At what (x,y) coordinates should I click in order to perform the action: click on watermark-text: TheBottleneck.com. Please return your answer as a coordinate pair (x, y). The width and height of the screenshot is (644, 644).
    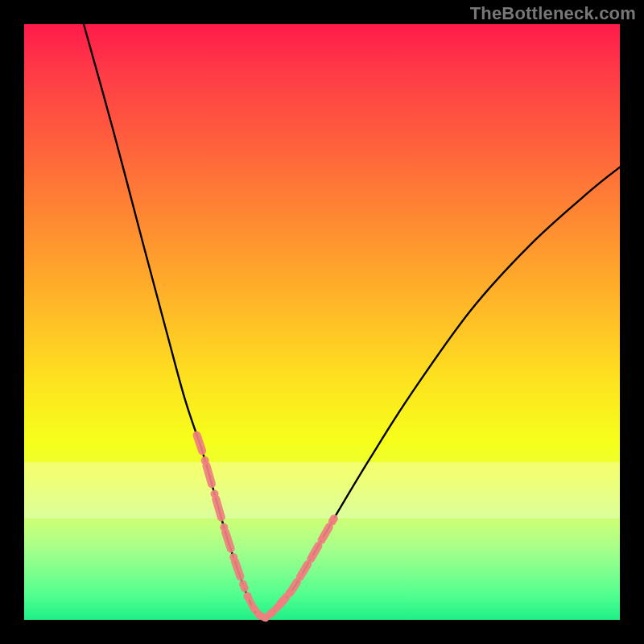
    Looking at the image, I should click on (553, 14).